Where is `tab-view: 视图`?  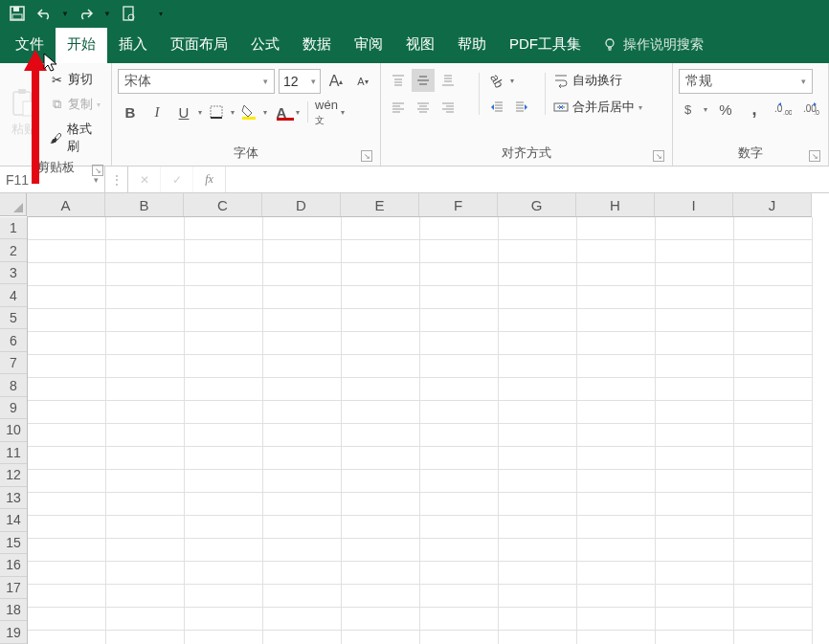
tab-view: 视图 is located at coordinates (420, 46).